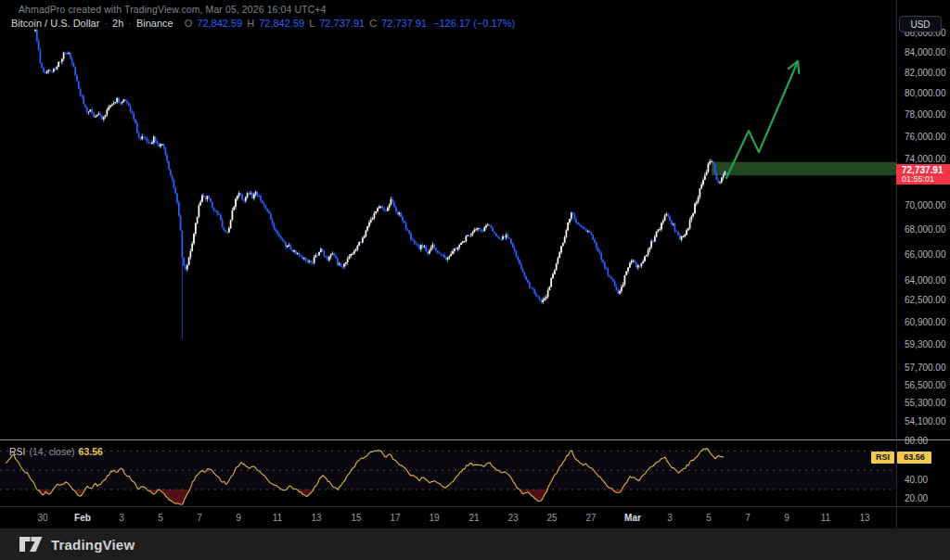 The image size is (950, 560). What do you see at coordinates (356, 517) in the screenshot?
I see `time-tick-day: 15` at bounding box center [356, 517].